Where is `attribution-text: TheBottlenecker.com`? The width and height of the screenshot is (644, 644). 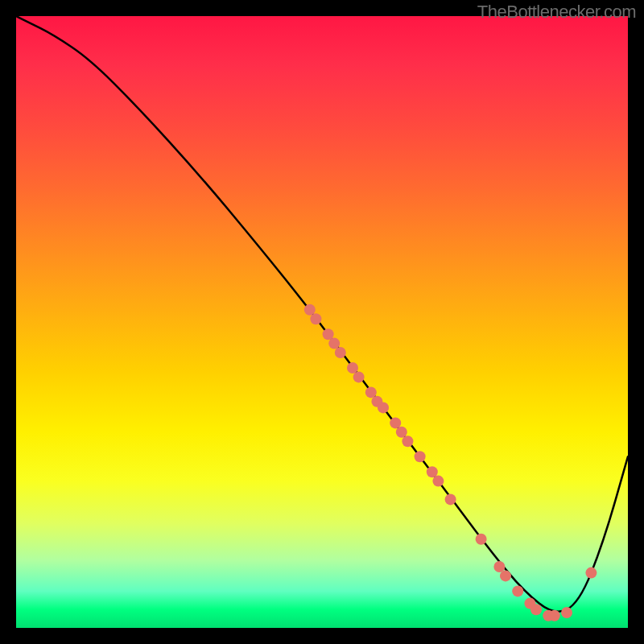
attribution-text: TheBottlenecker.com is located at coordinates (557, 12).